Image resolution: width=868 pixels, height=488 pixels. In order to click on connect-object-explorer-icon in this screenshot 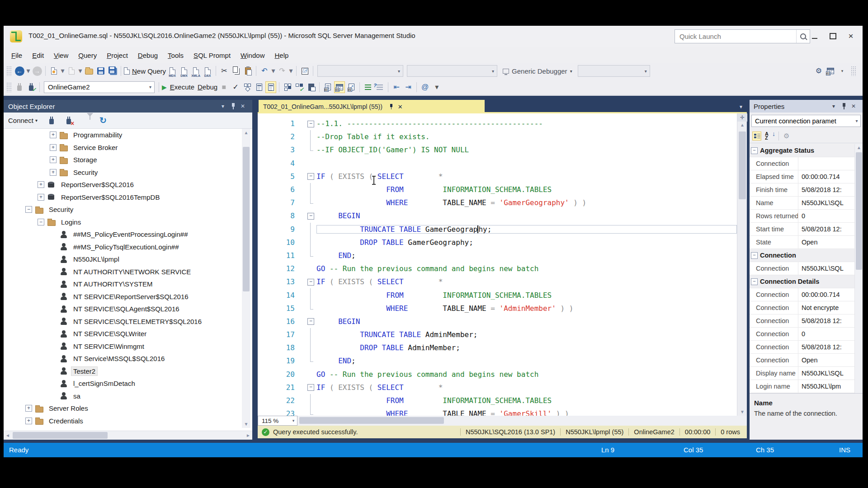, I will do `click(52, 121)`.